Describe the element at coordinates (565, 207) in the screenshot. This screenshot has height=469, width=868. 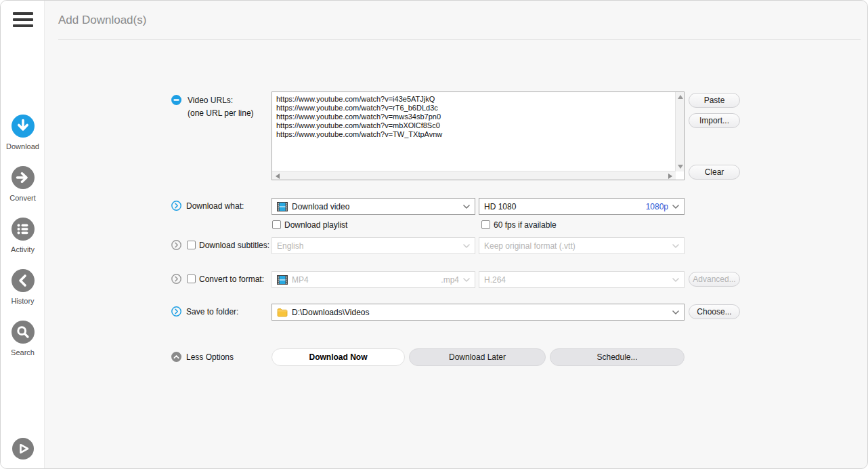
I see `quality-value: HD 1080` at that location.